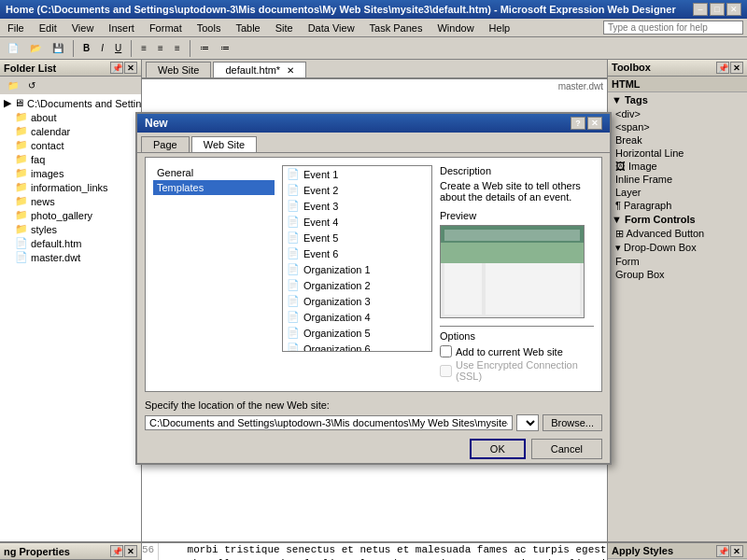 This screenshot has width=747, height=560. I want to click on location-input, so click(329, 423).